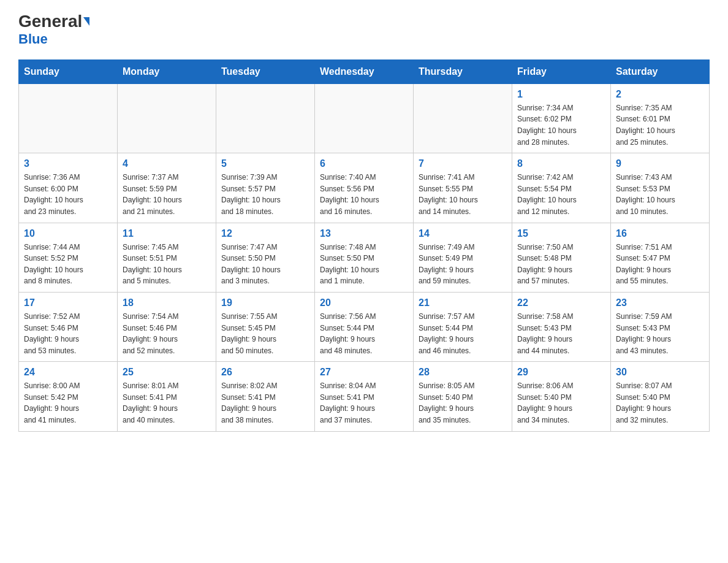 The width and height of the screenshot is (728, 563). Describe the element at coordinates (561, 71) in the screenshot. I see `weekday-header-friday: Friday` at that location.